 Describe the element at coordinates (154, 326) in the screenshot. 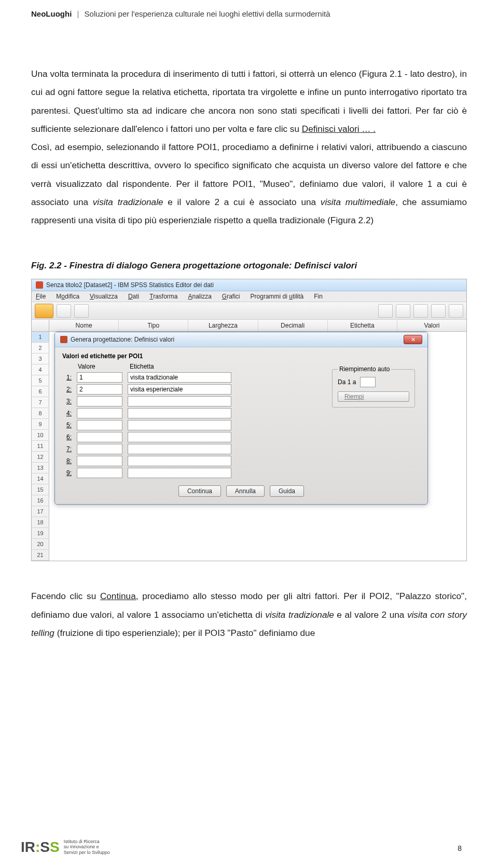

I see `col-tipo: Tipo` at that location.